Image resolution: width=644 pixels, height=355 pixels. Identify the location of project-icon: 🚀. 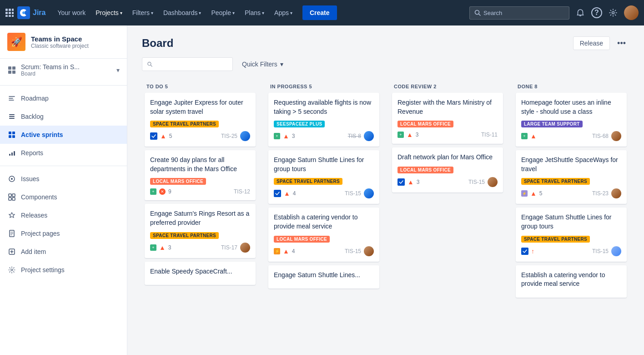
(16, 42).